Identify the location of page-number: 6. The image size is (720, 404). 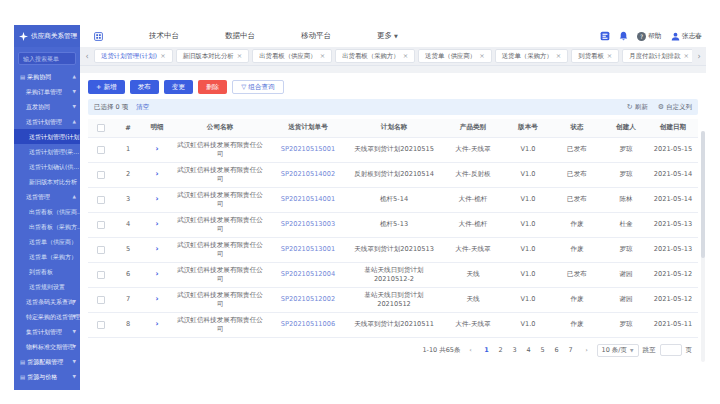
(557, 350).